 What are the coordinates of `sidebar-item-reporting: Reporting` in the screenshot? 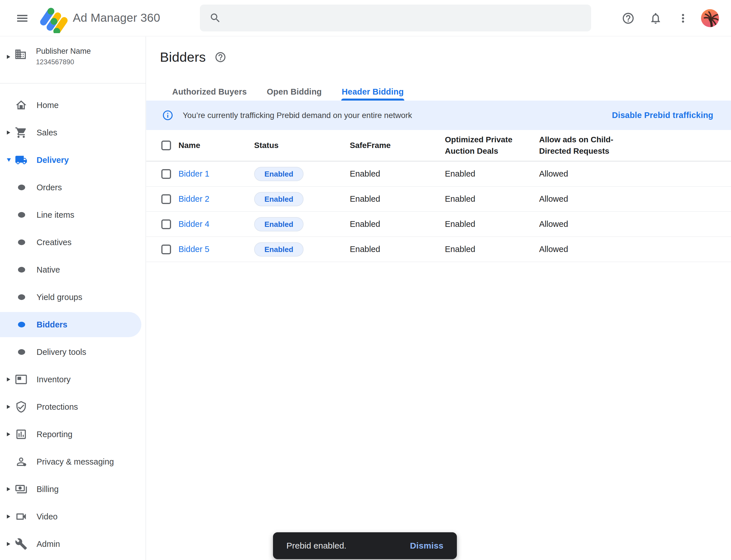 It's located at (73, 434).